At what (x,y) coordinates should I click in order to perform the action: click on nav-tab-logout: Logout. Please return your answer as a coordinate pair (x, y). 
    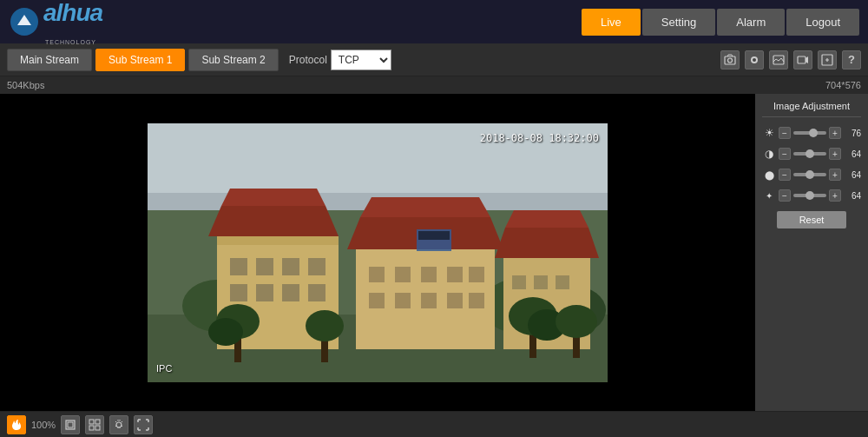
    Looking at the image, I should click on (823, 23).